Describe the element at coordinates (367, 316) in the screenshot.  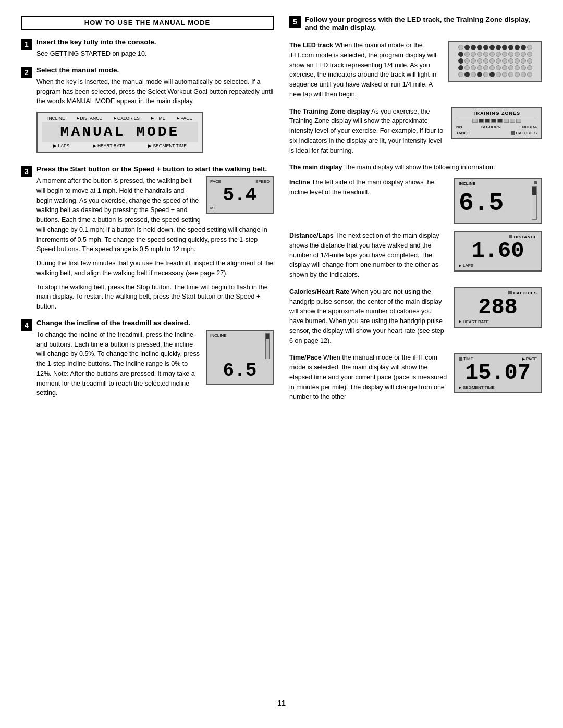
I see `calories-normal: When you are not using the handgrip puls…` at that location.